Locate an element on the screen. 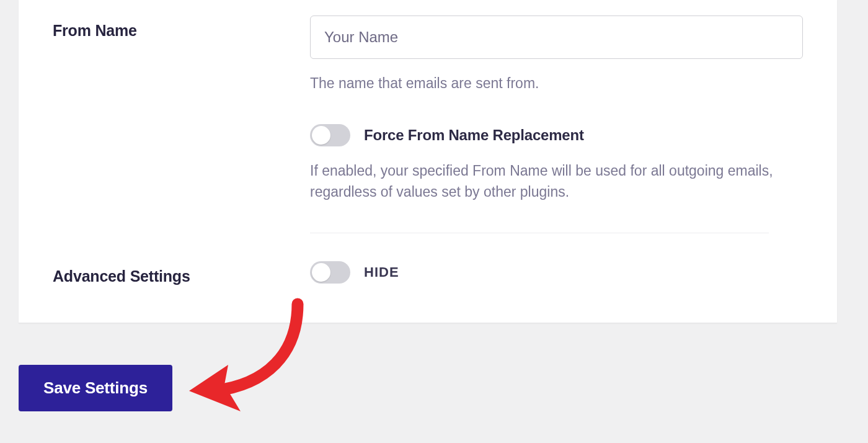 The image size is (868, 443). force-from-name-label: Force From Name Replacement is located at coordinates (474, 135).